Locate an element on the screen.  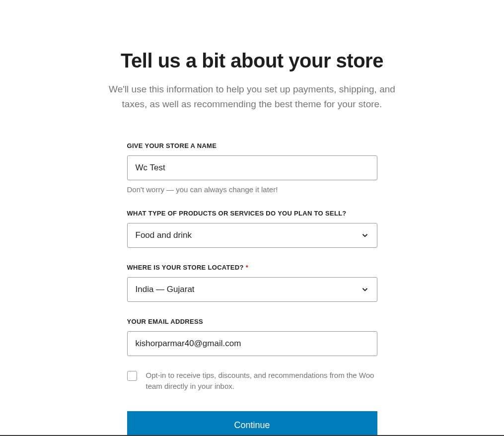
opt-in-row: Opt-in to receive tips, discounts, and r… is located at coordinates (252, 381).